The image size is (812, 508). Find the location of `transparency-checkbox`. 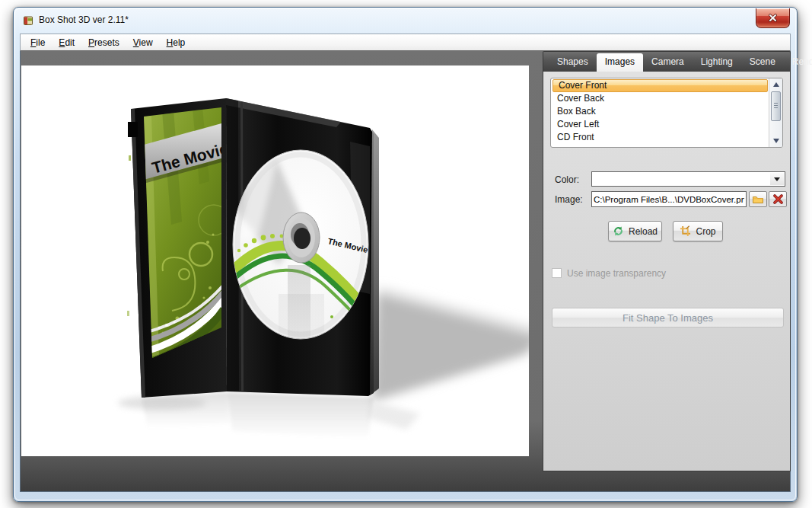

transparency-checkbox is located at coordinates (557, 273).